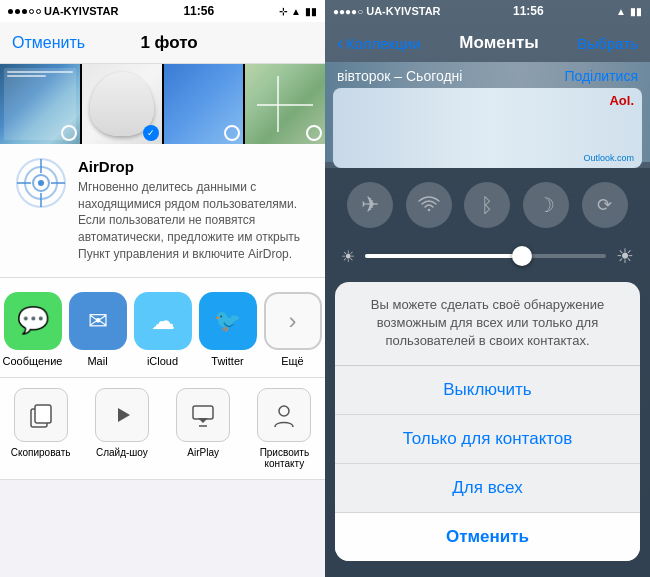  Describe the element at coordinates (33, 320) in the screenshot. I see `message-symbol: 💬` at that location.